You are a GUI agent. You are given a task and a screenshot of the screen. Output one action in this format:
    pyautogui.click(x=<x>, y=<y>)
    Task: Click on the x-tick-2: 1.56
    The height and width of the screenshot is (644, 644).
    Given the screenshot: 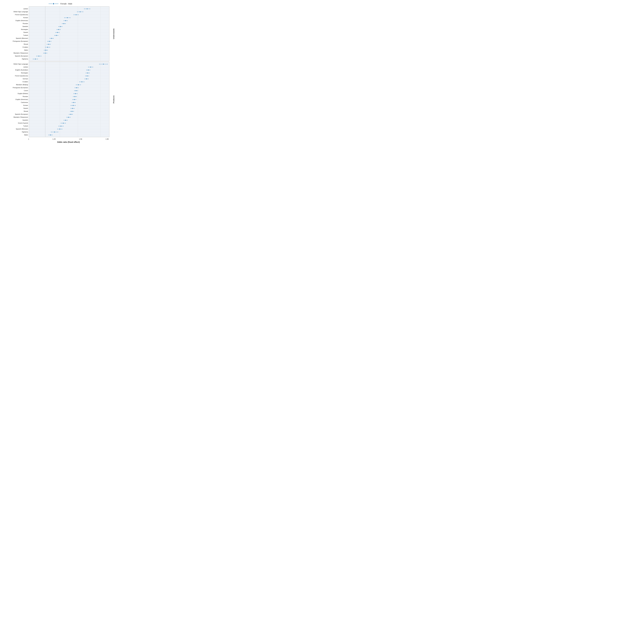 What is the action you would take?
    pyautogui.click(x=81, y=139)
    